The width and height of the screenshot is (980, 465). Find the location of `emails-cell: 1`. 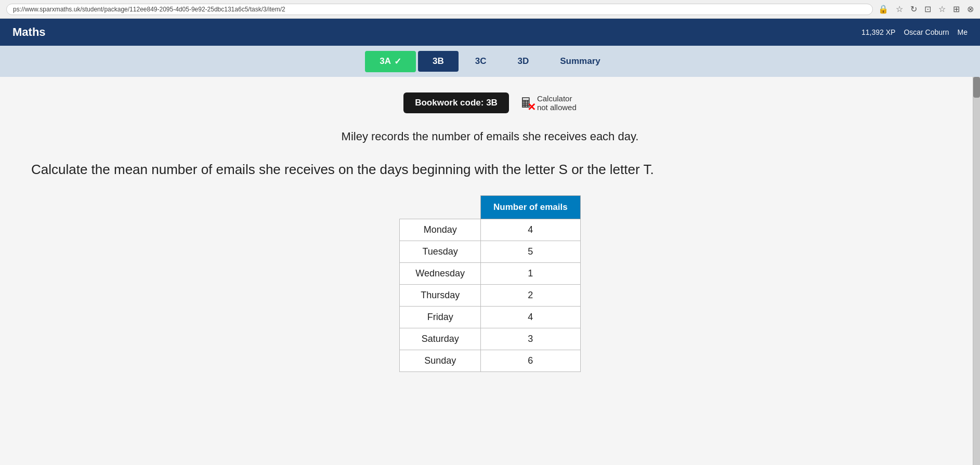

emails-cell: 1 is located at coordinates (531, 274).